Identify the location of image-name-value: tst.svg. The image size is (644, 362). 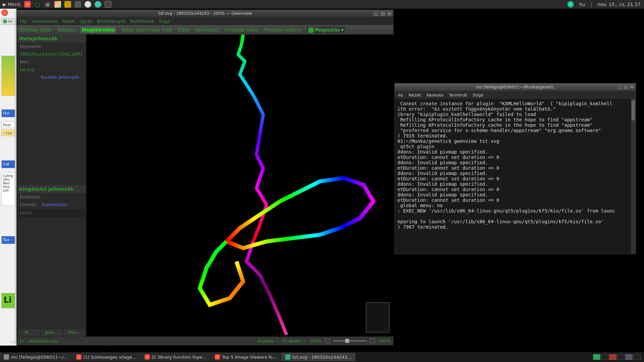
(52, 70).